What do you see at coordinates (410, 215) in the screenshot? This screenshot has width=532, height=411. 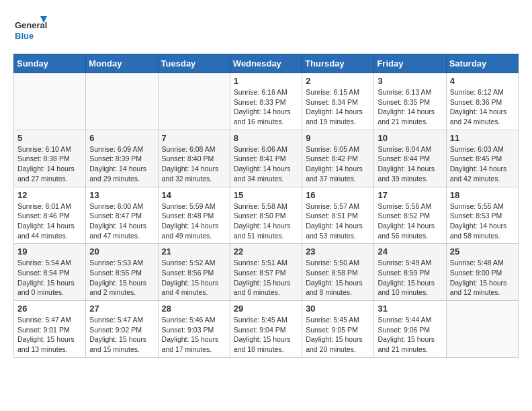 I see `calendar-cell: 17Sunrise: 5:56 AM Sunset: 8:52 PM Dayli…` at bounding box center [410, 215].